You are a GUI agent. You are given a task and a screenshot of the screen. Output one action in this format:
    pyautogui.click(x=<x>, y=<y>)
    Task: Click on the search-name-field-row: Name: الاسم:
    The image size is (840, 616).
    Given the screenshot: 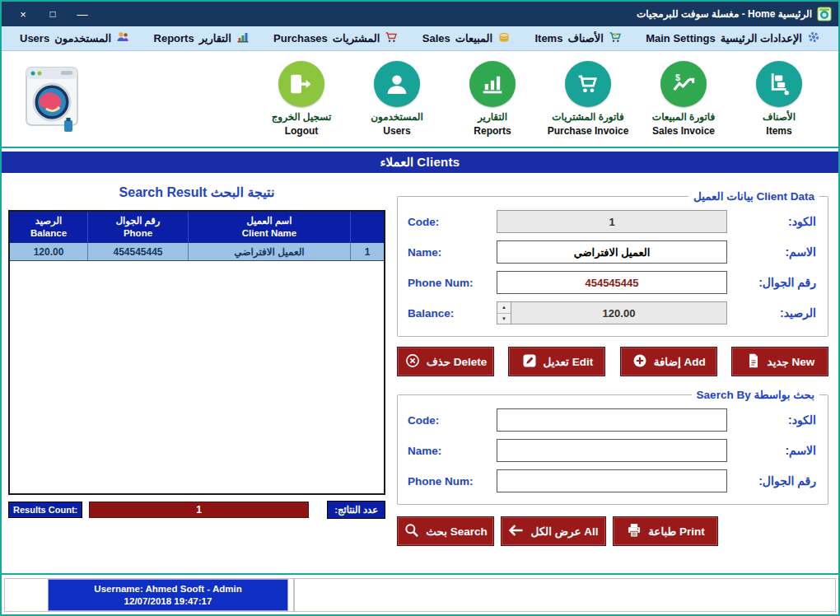 What is the action you would take?
    pyautogui.click(x=612, y=450)
    